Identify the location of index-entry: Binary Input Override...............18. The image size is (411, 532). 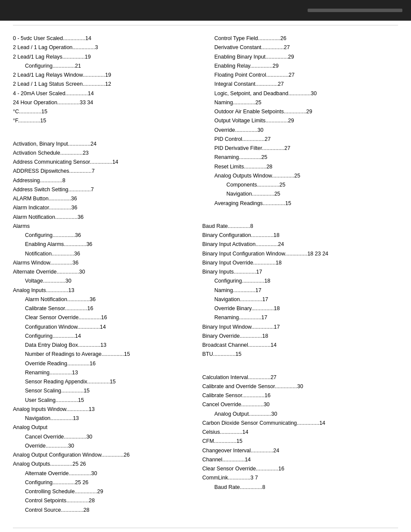
(300, 263).